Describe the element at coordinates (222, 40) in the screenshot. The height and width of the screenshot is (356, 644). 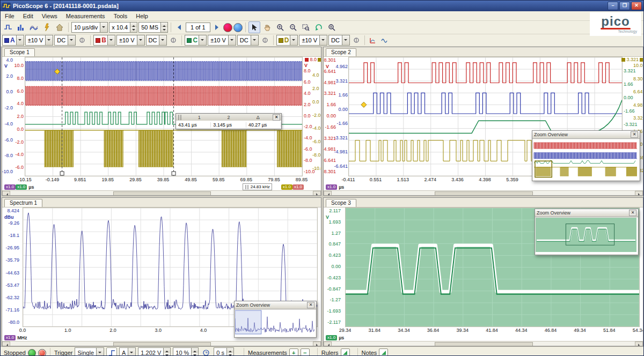
I see `channel-c-range-select: ±10 V` at that location.